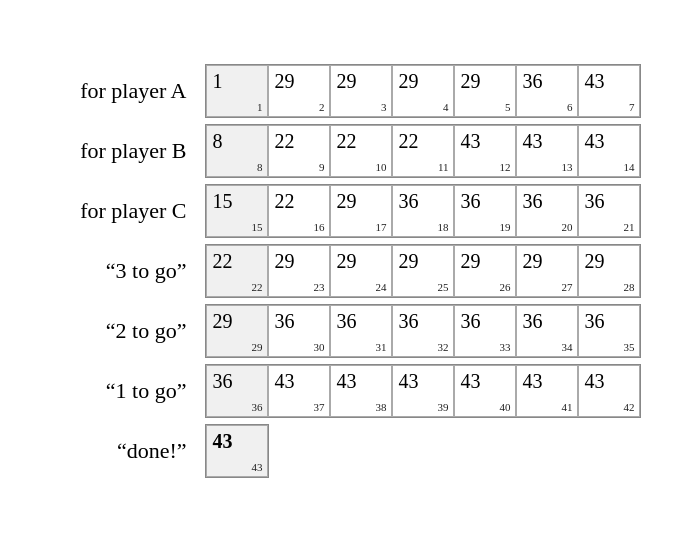 This screenshot has height=547, width=685. Describe the element at coordinates (506, 287) in the screenshot. I see `cell-index: 26` at that location.